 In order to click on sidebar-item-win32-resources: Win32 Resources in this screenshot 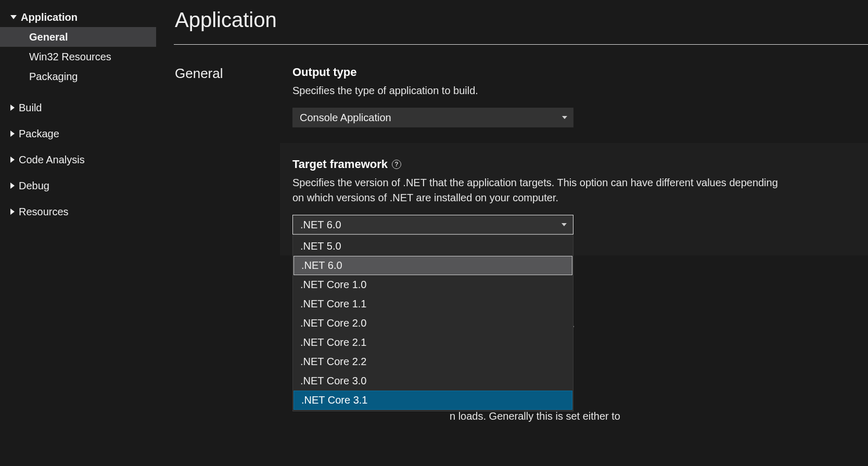, I will do `click(78, 57)`.